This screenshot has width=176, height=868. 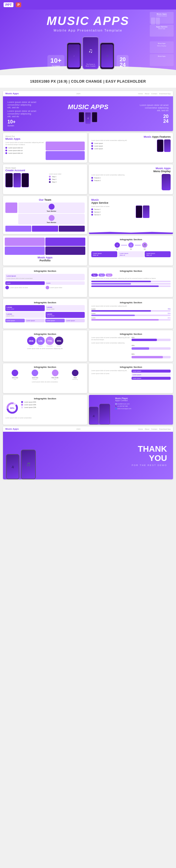 I want to click on slide-infographic-1: Infographic Section ♪ 01 ♫ 02 🎵 03, so click(x=131, y=251).